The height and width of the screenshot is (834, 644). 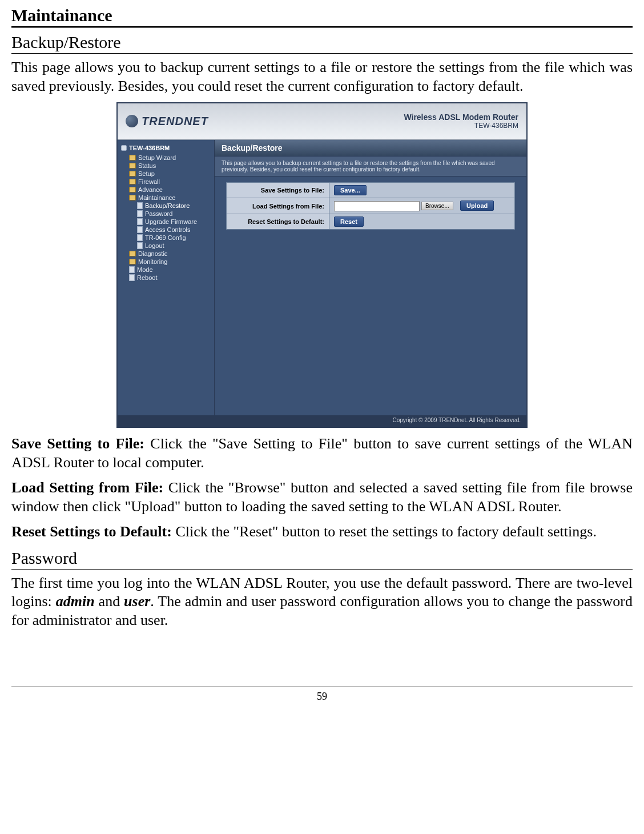 What do you see at coordinates (166, 254) in the screenshot?
I see `nav-diagnostic: Diagnostic` at bounding box center [166, 254].